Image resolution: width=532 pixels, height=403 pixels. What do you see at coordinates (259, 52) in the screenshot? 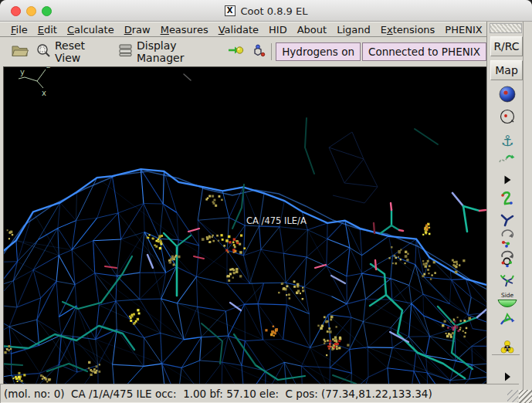
I see `go-to-ligand-icon` at bounding box center [259, 52].